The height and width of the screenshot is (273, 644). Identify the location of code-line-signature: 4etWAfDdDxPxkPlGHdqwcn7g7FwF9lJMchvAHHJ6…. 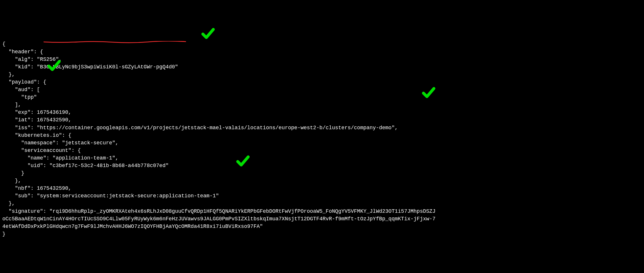
(133, 226).